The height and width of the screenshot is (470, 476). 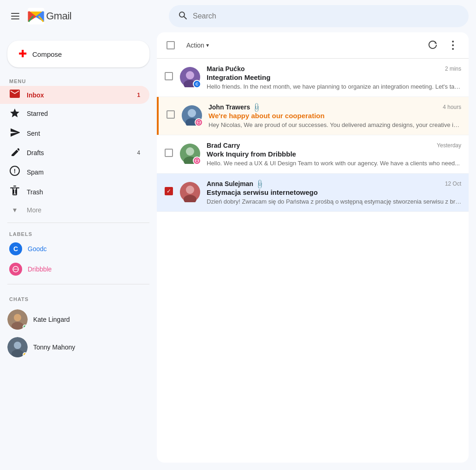 I want to click on email-header-3: Brad Carry Yesterday, so click(x=334, y=145).